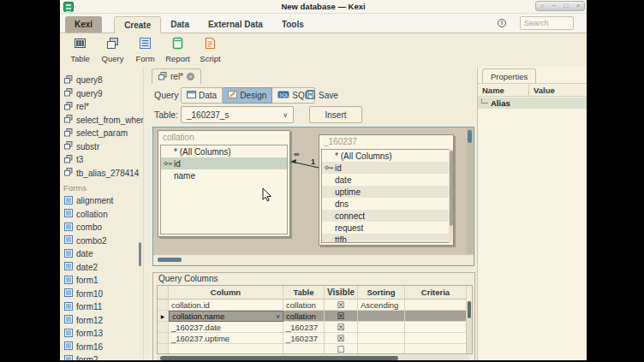 The height and width of the screenshot is (362, 644). I want to click on grid-row: collation.id∨ collation ☒ Ascending, so click(315, 305).